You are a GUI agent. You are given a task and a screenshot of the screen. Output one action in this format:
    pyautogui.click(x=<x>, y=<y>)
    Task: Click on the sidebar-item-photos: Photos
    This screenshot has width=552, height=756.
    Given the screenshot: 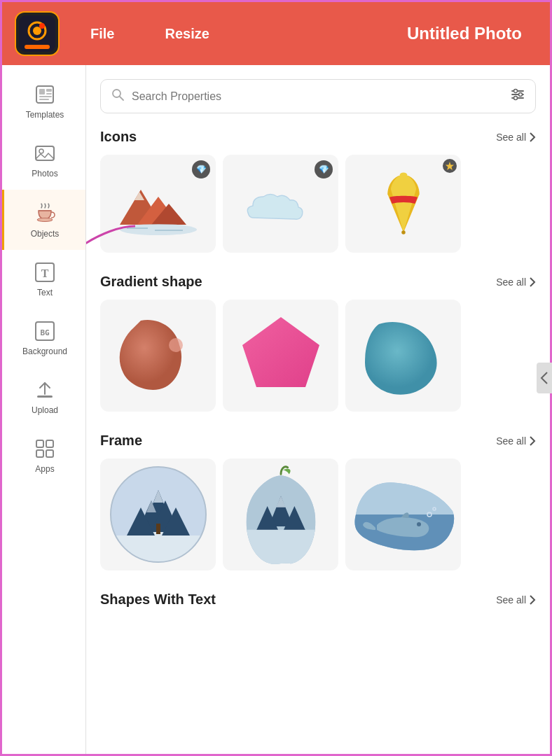 What is the action you would take?
    pyautogui.click(x=43, y=160)
    